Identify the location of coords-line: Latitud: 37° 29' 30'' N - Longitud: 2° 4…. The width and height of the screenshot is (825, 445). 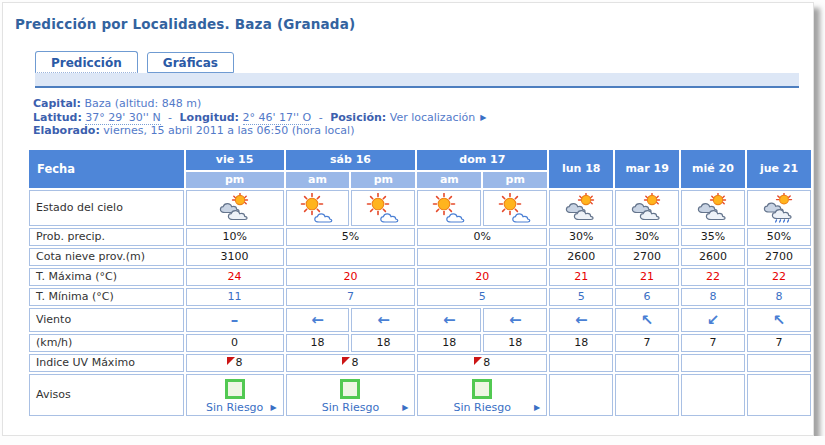
(423, 118).